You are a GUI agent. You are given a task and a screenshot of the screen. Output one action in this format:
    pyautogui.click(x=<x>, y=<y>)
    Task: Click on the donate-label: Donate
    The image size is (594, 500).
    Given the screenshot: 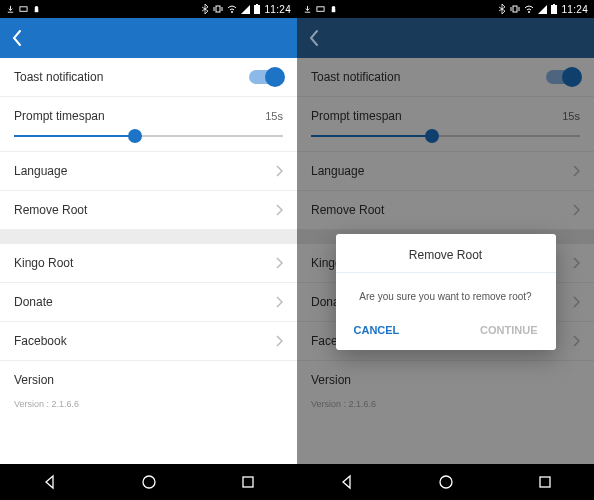 What is the action you would take?
    pyautogui.click(x=34, y=302)
    